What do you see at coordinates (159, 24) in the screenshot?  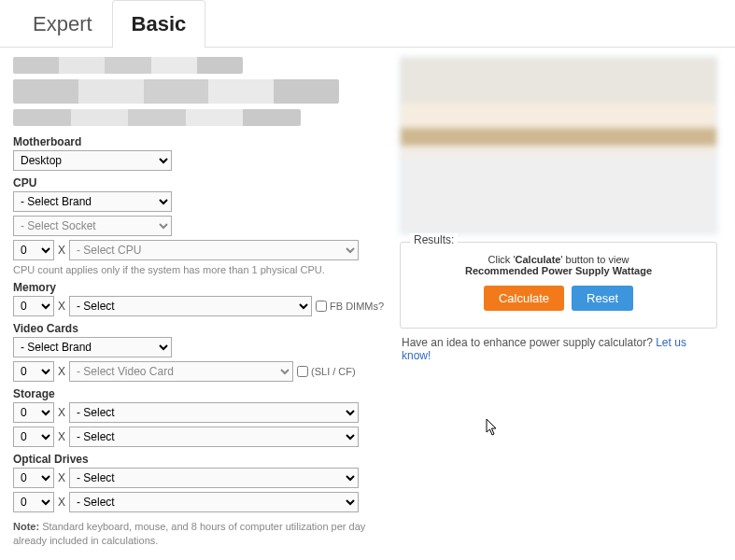 I see `tab-basic: Basic` at bounding box center [159, 24].